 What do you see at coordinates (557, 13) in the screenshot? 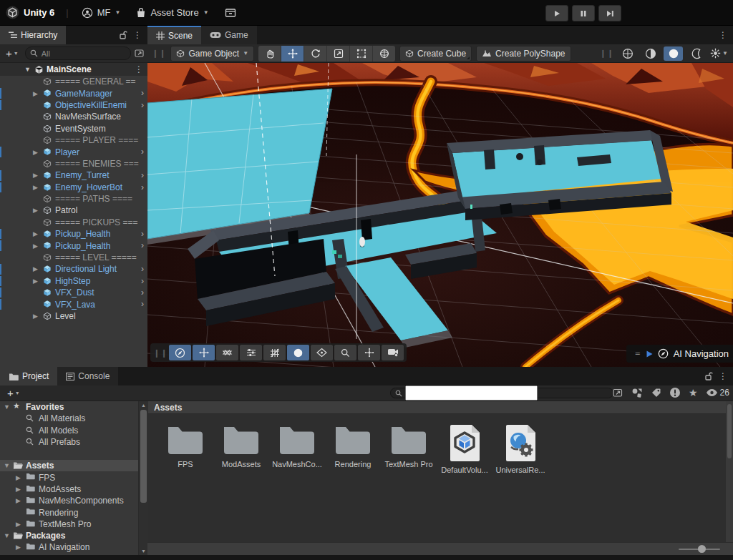
I see `play-button` at bounding box center [557, 13].